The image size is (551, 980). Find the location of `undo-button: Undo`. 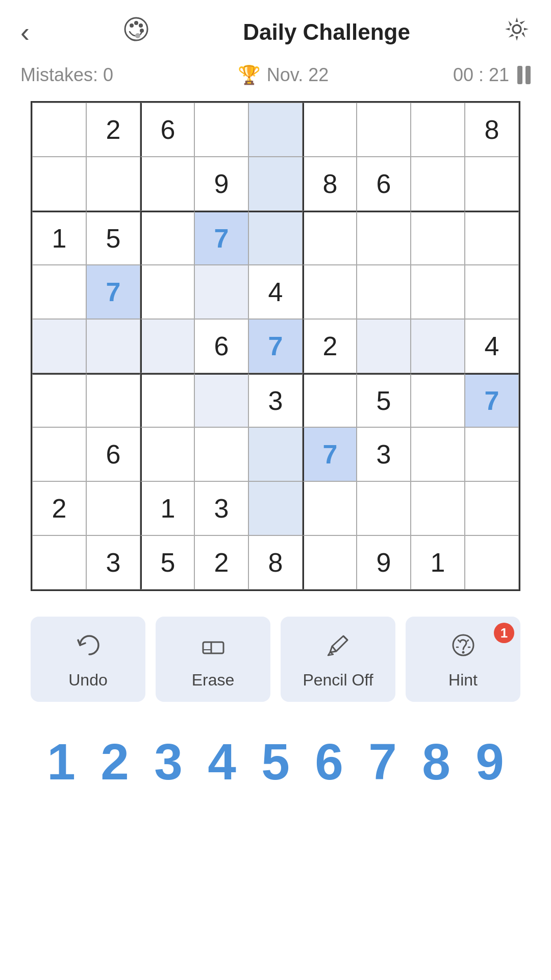

undo-button: Undo is located at coordinates (88, 659).